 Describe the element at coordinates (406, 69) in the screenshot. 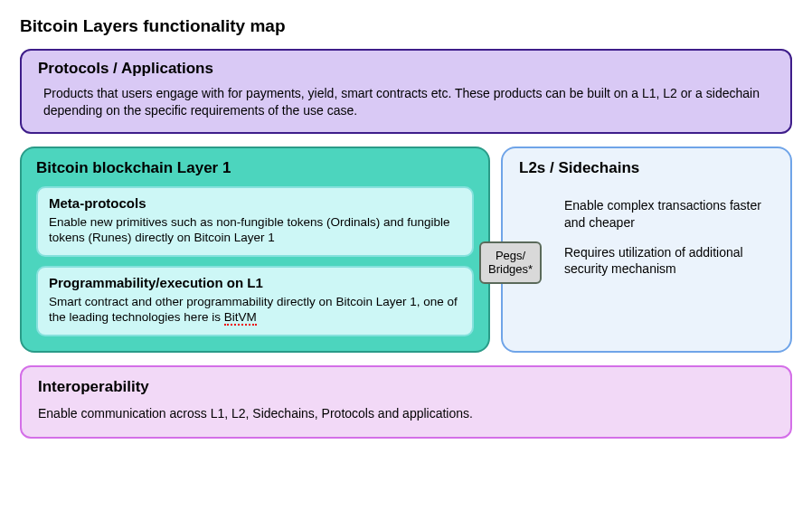

I see `protocols-title: Protocols / Applications` at that location.